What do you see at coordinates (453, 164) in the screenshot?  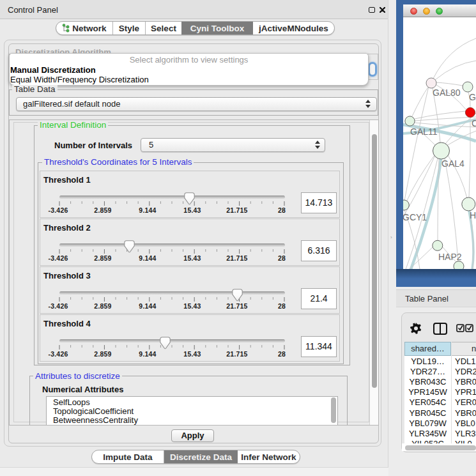 I see `svg-text: GAL4` at bounding box center [453, 164].